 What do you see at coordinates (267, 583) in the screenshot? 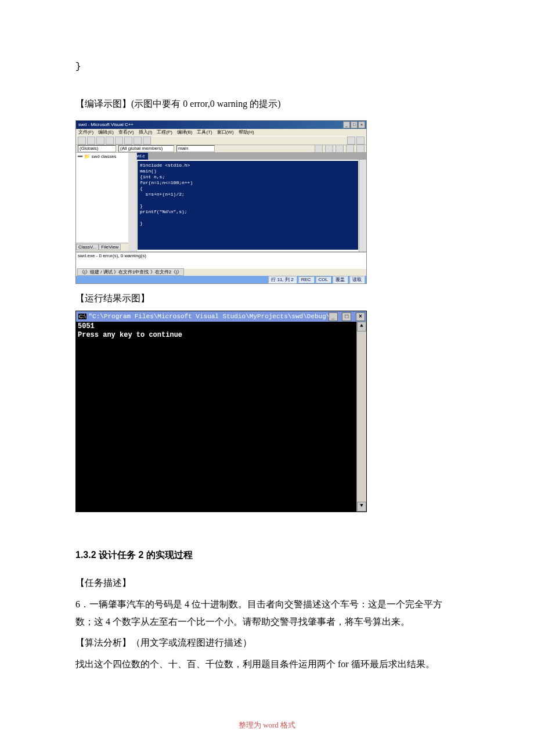
I see `task-label: 【任务描述】` at bounding box center [267, 583].